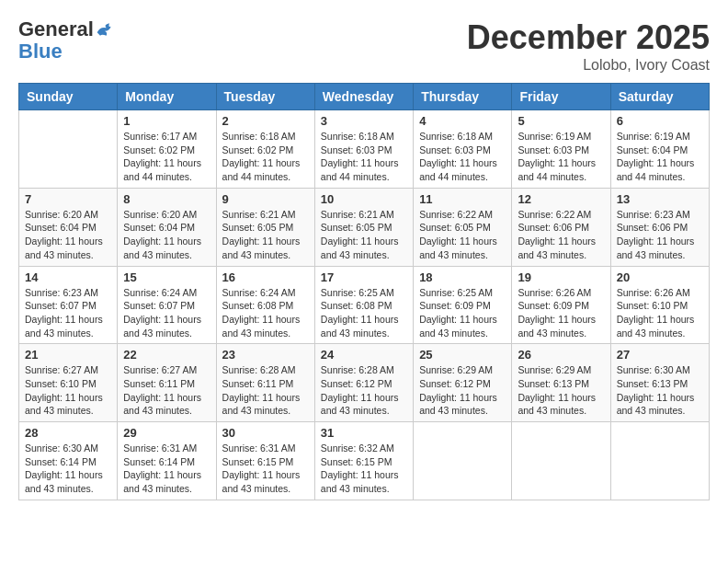 This screenshot has width=728, height=563. What do you see at coordinates (68, 355) in the screenshot?
I see `day-number: 21` at bounding box center [68, 355].